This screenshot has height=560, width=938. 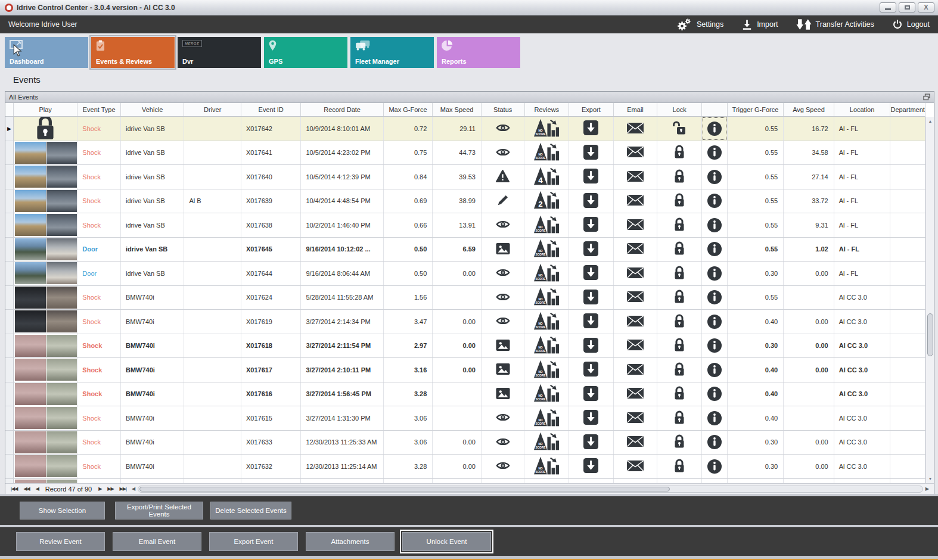 What do you see at coordinates (908, 110) in the screenshot?
I see `column-header-department: Department` at bounding box center [908, 110].